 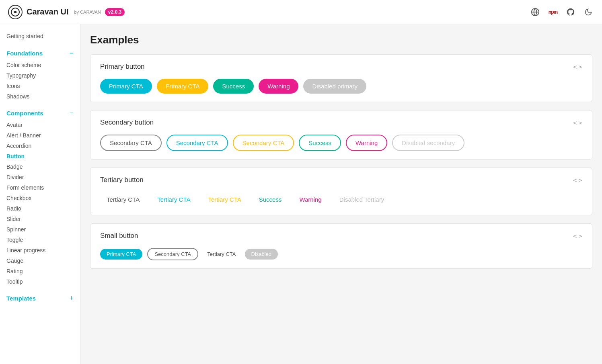 What do you see at coordinates (270, 199) in the screenshot?
I see `tertiary-success: Success` at bounding box center [270, 199].